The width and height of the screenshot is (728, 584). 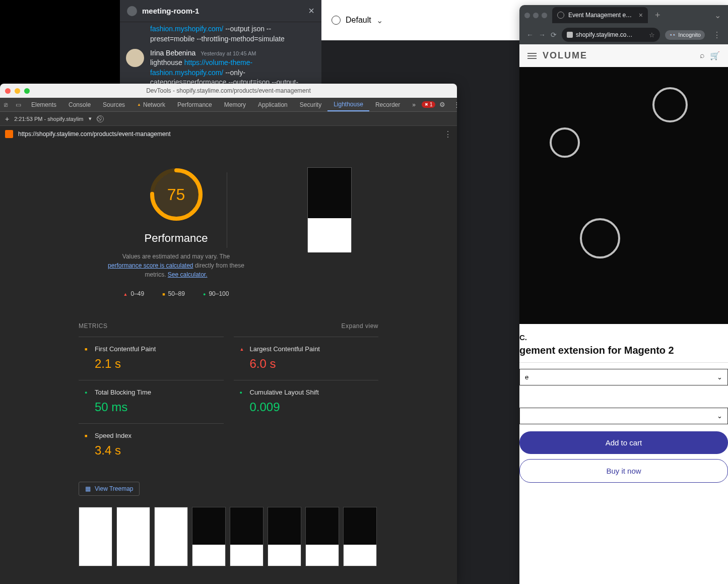 What do you see at coordinates (689, 35) in the screenshot?
I see `incognito-label: Incognito` at bounding box center [689, 35].